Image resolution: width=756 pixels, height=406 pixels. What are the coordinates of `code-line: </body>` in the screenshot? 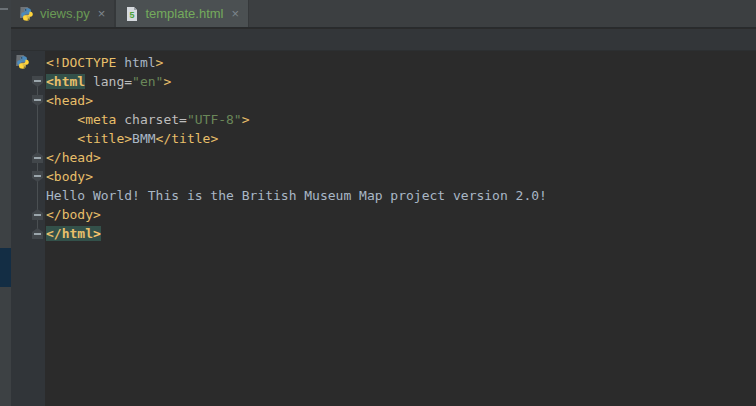 It's located at (384, 214).